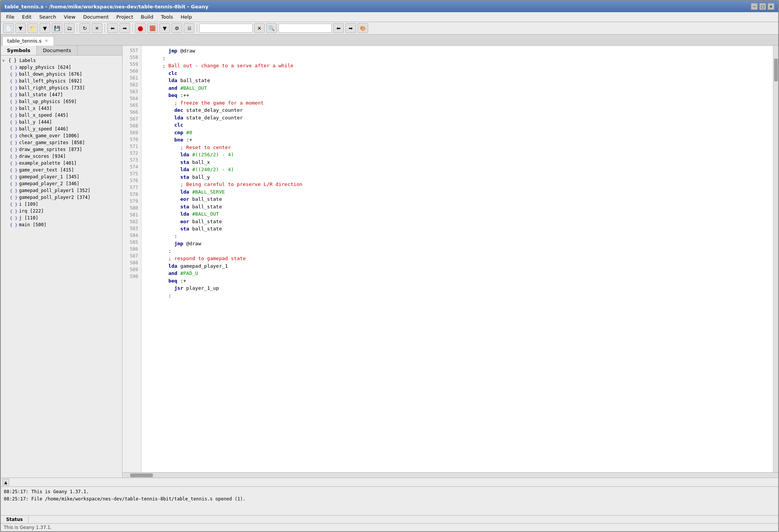  What do you see at coordinates (28, 41) in the screenshot?
I see `tab-table-tennis: table_tennis.s ✕` at bounding box center [28, 41].